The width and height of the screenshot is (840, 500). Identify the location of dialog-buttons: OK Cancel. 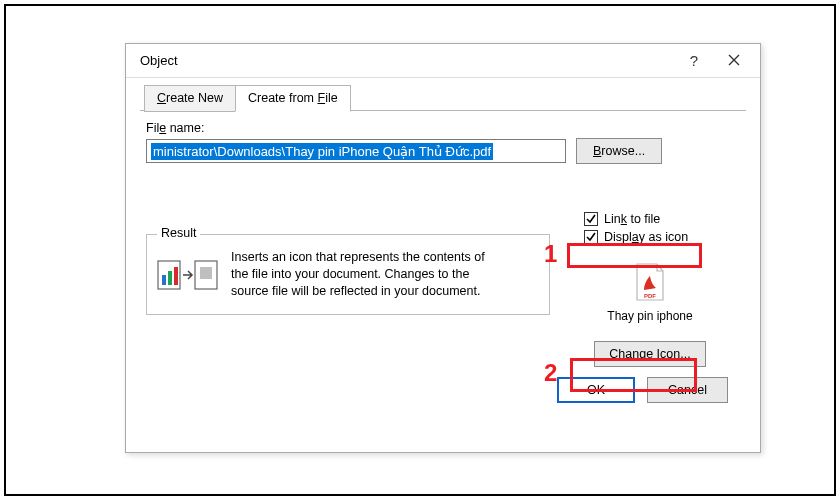
(443, 385).